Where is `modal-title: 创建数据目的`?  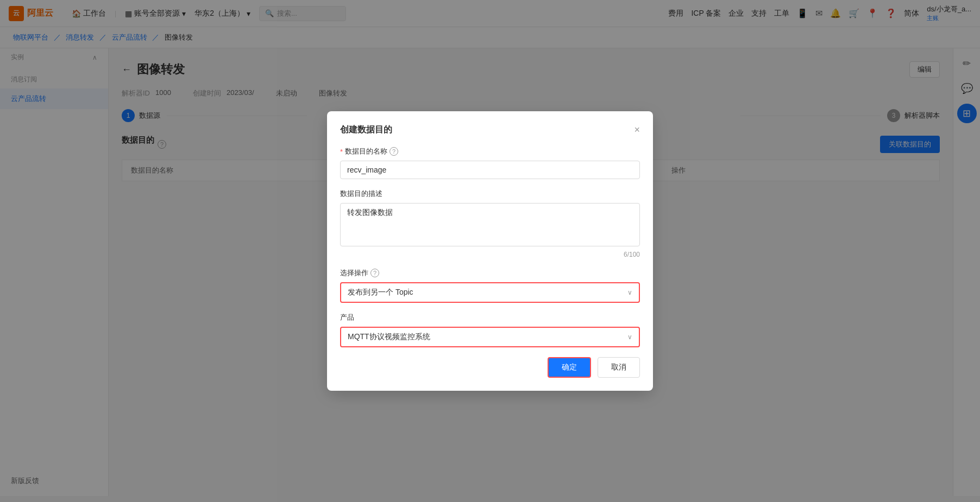
modal-title: 创建数据目的 is located at coordinates (366, 130).